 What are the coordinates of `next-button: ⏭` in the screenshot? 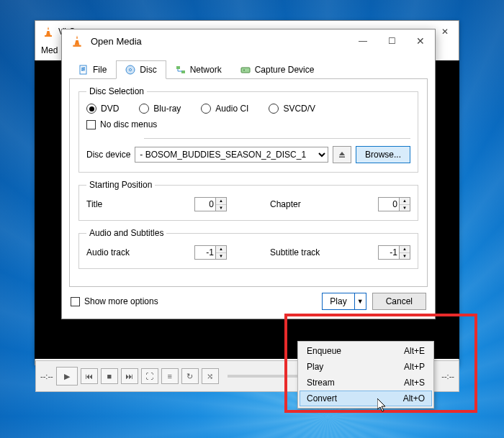 It's located at (130, 376).